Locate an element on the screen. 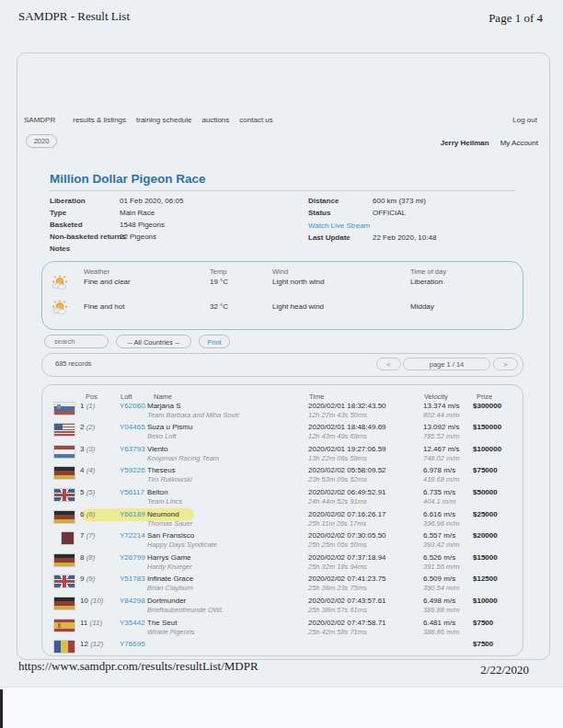 The image size is (563, 728). loft-link: Y84298 is located at coordinates (132, 601).